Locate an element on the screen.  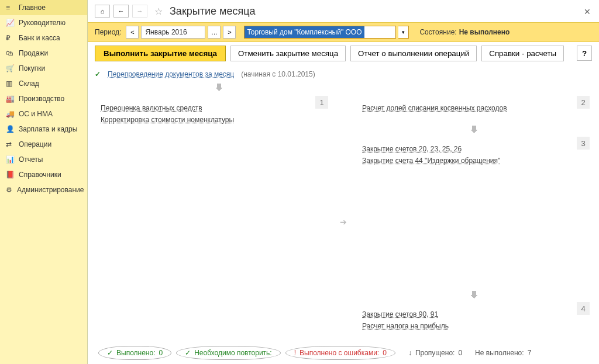
cart-icon: 🛒 is located at coordinates (10, 68).